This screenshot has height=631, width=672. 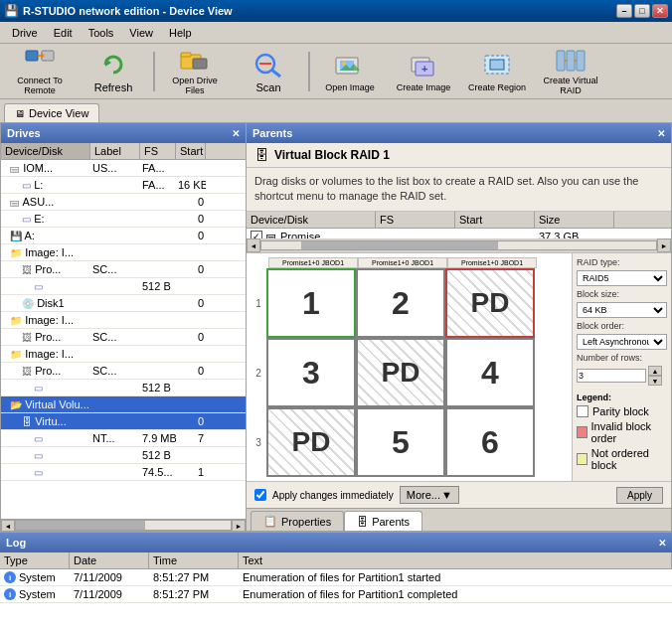 What do you see at coordinates (46, 151) in the screenshot?
I see `col-device: Device/Disk` at bounding box center [46, 151].